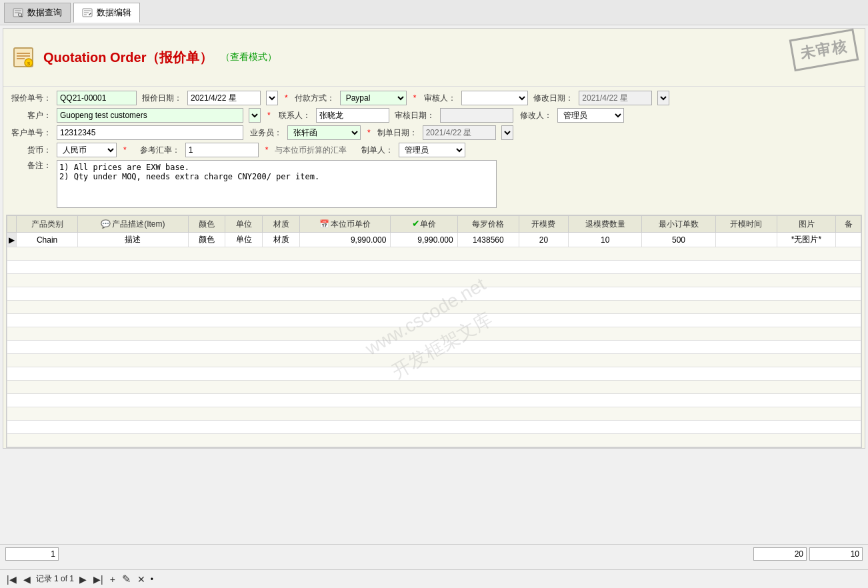 The height and width of the screenshot is (588, 868). I want to click on col-note: 备, so click(849, 224).